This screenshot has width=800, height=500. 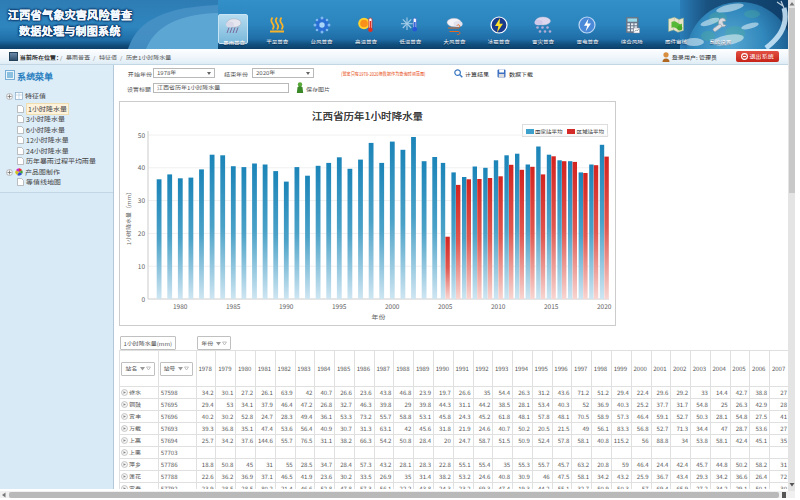 What do you see at coordinates (142, 266) in the screenshot?
I see `svg-text: 10` at bounding box center [142, 266].